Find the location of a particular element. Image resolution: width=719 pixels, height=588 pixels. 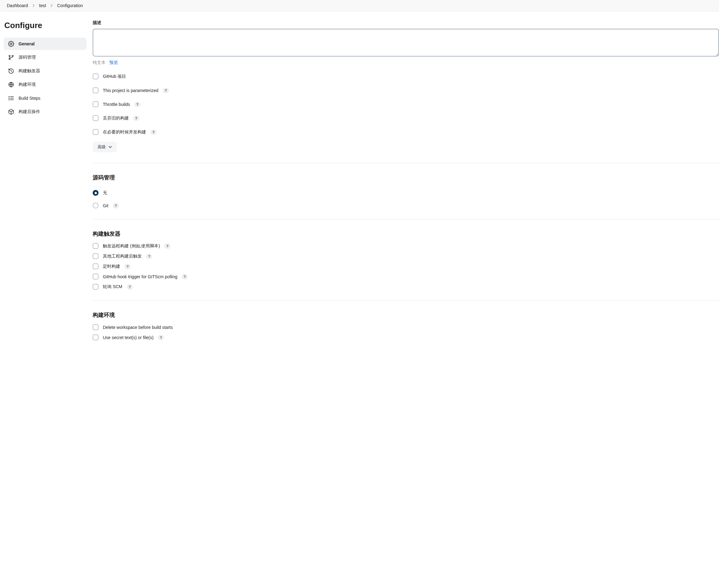

sidebar-item-general: General is located at coordinates (45, 44).